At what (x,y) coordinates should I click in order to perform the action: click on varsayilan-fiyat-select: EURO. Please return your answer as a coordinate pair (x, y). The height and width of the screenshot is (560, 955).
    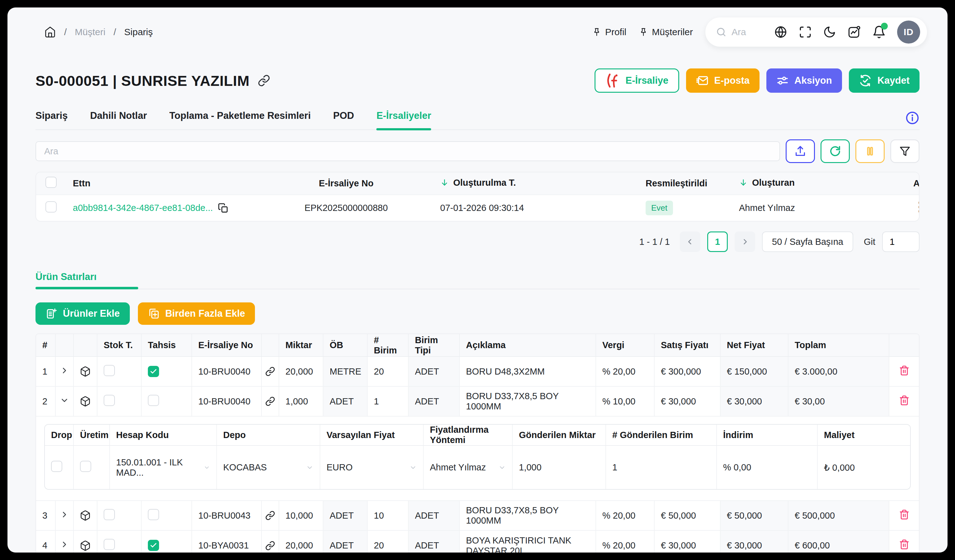
    Looking at the image, I should click on (372, 468).